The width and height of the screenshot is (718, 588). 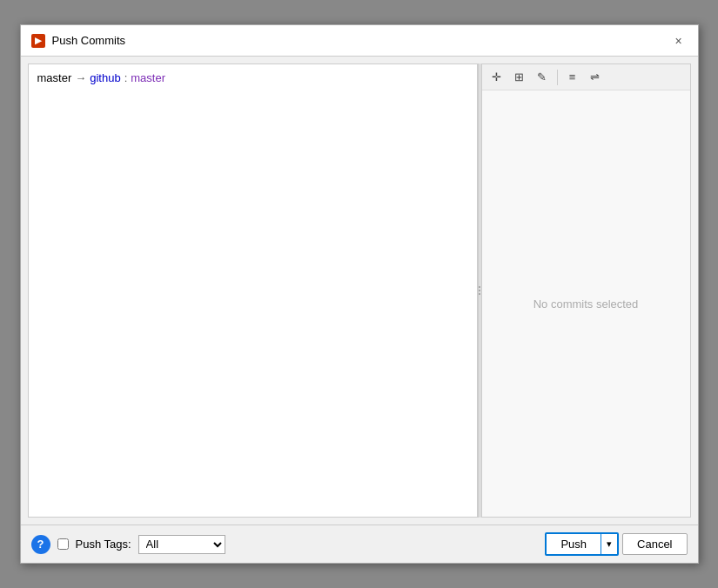 What do you see at coordinates (63, 545) in the screenshot?
I see `push-tags-checkbox` at bounding box center [63, 545].